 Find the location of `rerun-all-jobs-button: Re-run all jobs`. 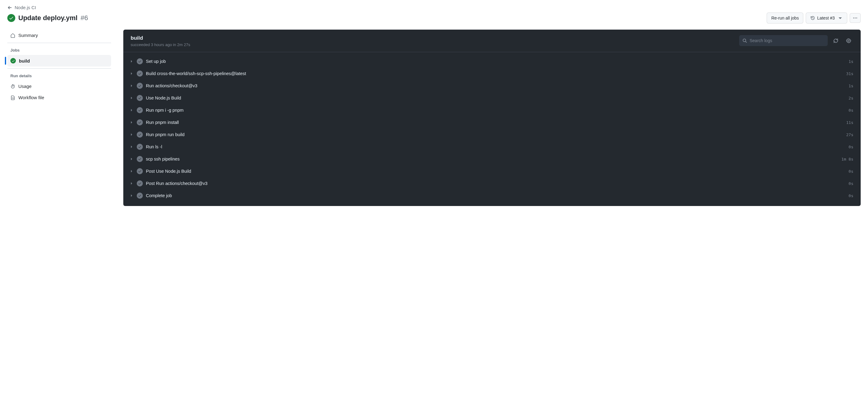

rerun-all-jobs-button: Re-run all jobs is located at coordinates (785, 18).